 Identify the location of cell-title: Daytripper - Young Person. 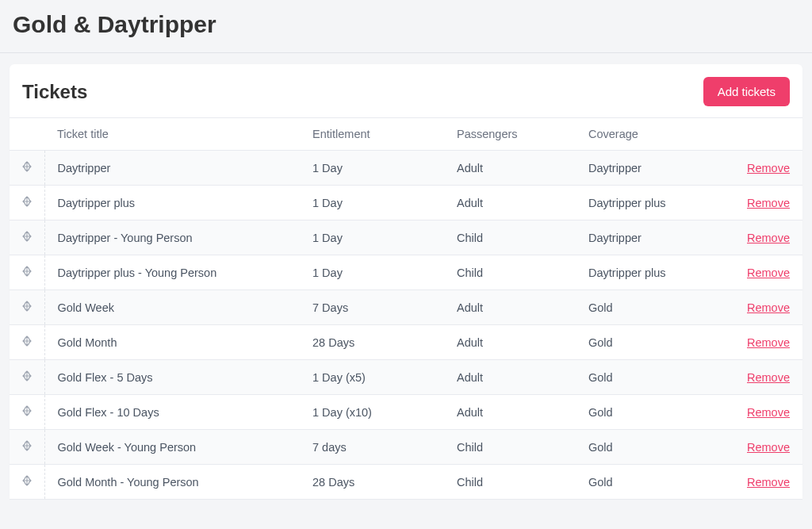
(175, 238).